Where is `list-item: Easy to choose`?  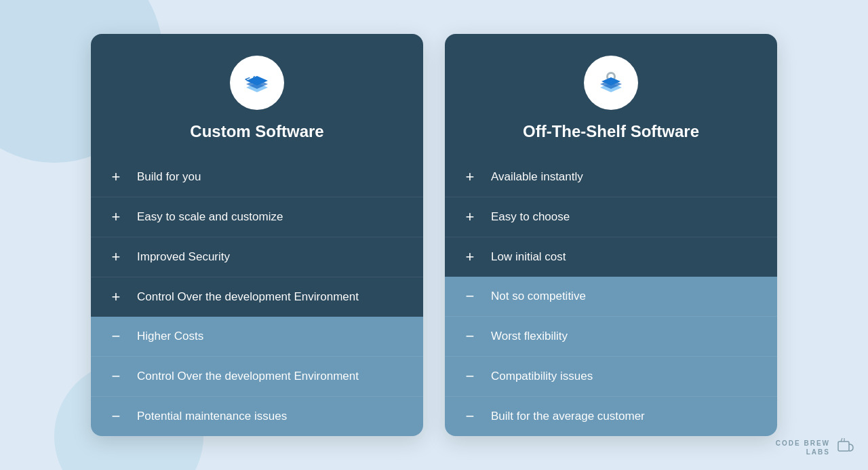 list-item: Easy to choose is located at coordinates (611, 217).